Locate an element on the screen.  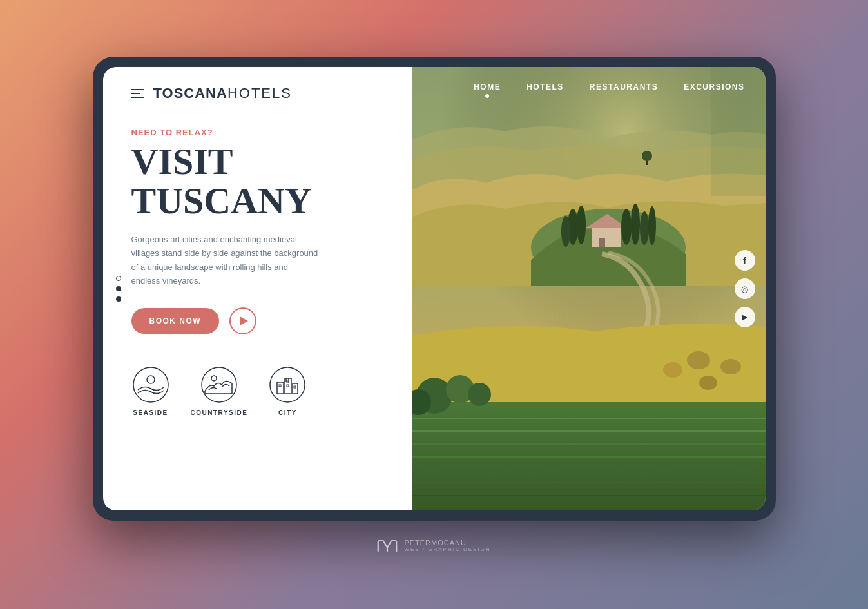
page-footer: PETERMOCANU WEB / GRAPHIC DESIGN is located at coordinates (434, 545).